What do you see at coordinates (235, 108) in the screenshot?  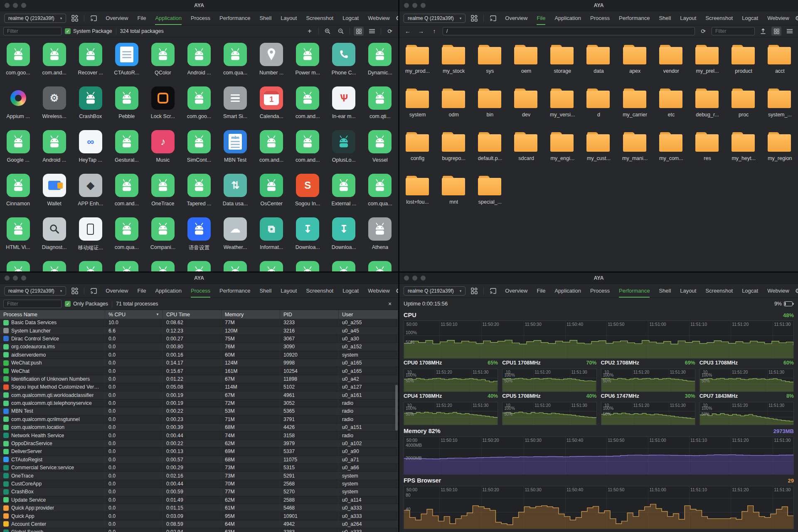 I see `app-item: Smart Si...` at bounding box center [235, 108].